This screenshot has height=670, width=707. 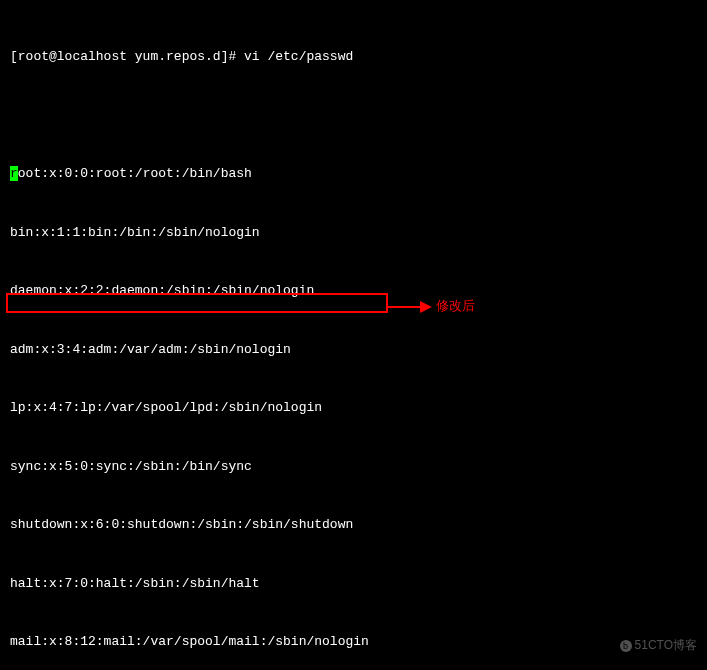 I want to click on passwd-line: adm:x:3:4:adm:/var/adm:/sbin/nologin, so click(x=354, y=350).